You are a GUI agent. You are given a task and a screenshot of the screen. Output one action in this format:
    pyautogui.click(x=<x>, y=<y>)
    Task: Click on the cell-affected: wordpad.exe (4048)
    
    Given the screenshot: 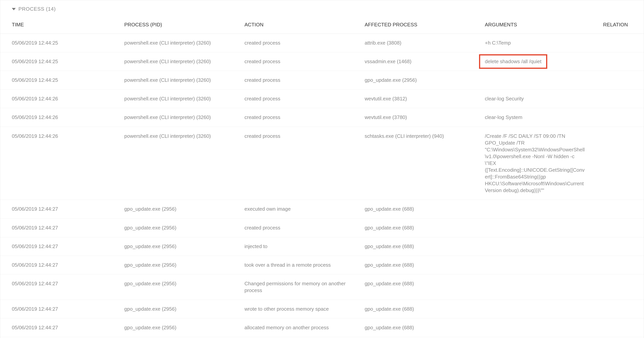 What is the action you would take?
    pyautogui.click(x=413, y=337)
    